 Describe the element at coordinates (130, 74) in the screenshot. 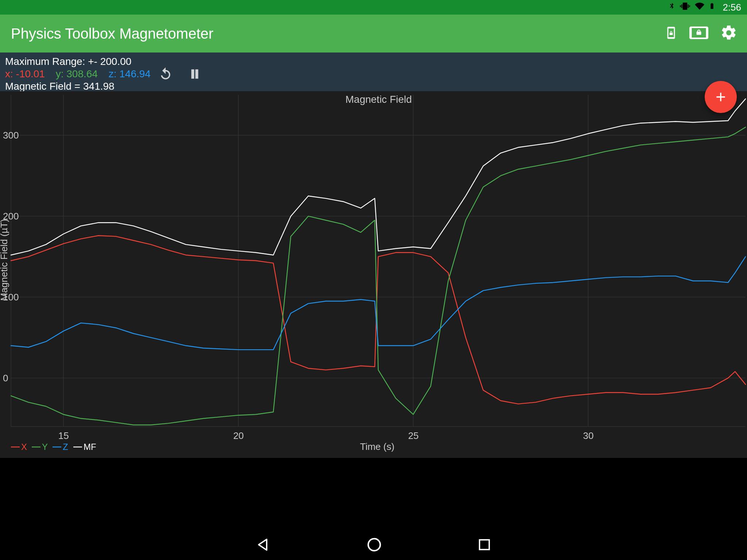

I see `z-value: z: 146.94` at that location.